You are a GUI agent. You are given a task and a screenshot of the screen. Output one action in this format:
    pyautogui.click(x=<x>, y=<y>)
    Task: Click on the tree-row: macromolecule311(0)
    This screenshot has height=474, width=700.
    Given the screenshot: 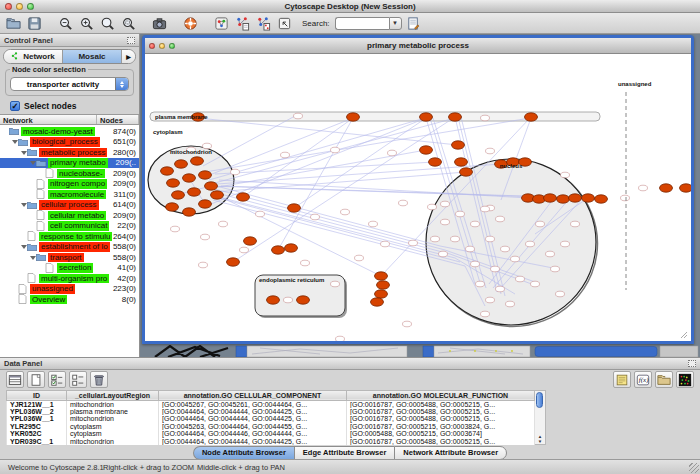 What is the action you would take?
    pyautogui.click(x=70, y=194)
    